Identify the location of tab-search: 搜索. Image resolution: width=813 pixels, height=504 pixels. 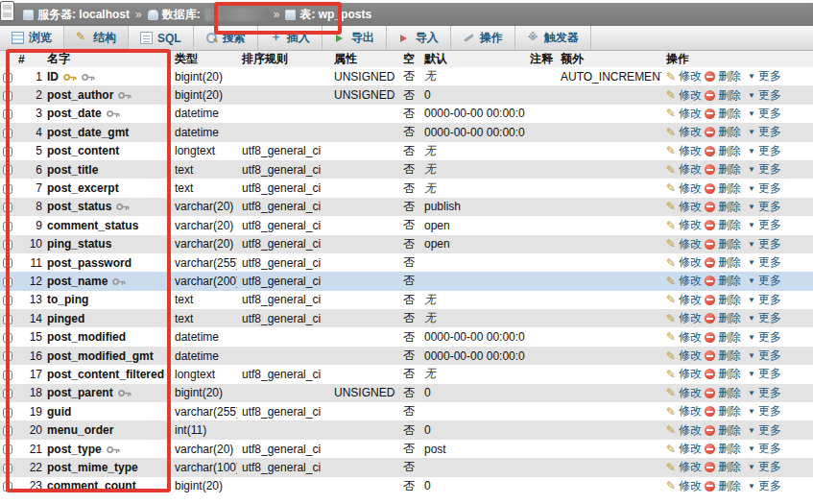
(227, 38).